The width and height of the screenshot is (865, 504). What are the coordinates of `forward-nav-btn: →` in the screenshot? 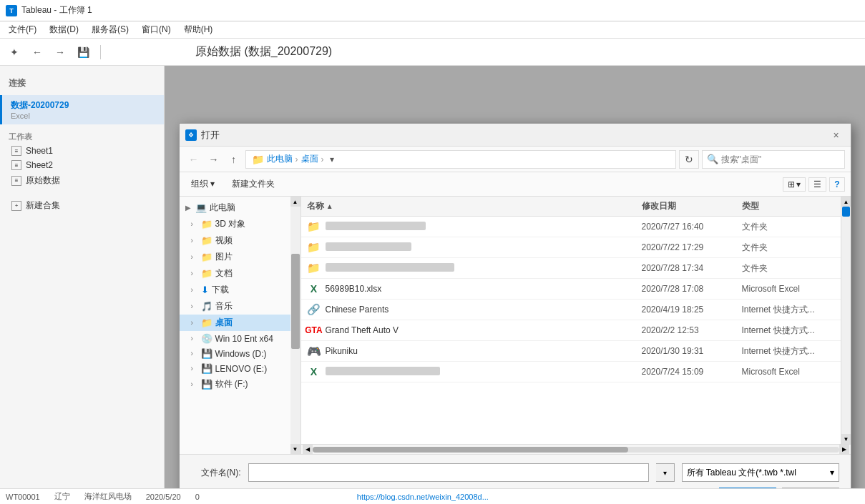 It's located at (214, 159).